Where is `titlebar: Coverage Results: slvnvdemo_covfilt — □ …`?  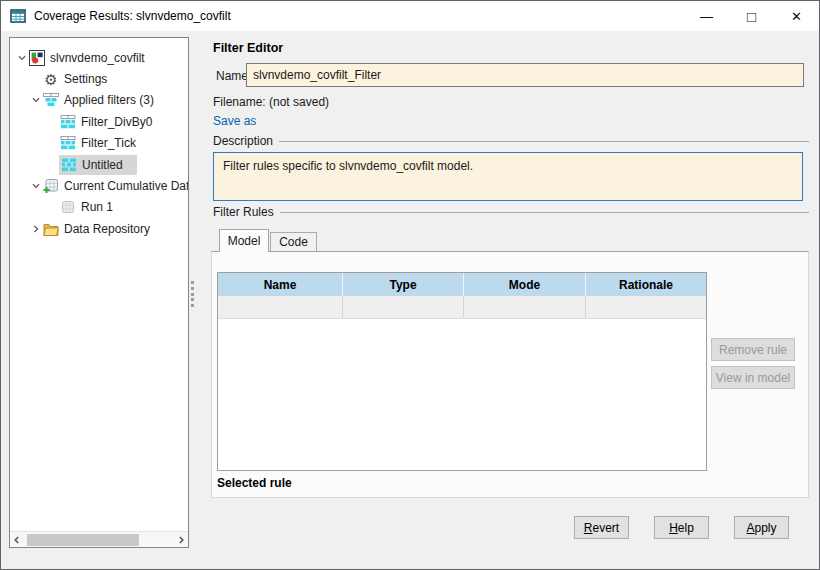
titlebar: Coverage Results: slvnvdemo_covfilt — □ … is located at coordinates (410, 16).